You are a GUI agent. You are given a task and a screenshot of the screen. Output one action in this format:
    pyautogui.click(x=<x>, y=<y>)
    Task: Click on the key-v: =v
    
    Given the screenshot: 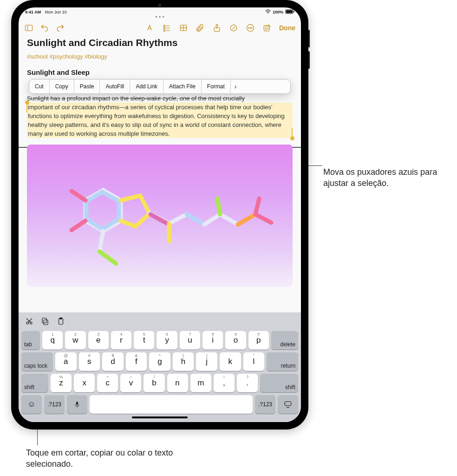 What is the action you would take?
    pyautogui.click(x=131, y=383)
    